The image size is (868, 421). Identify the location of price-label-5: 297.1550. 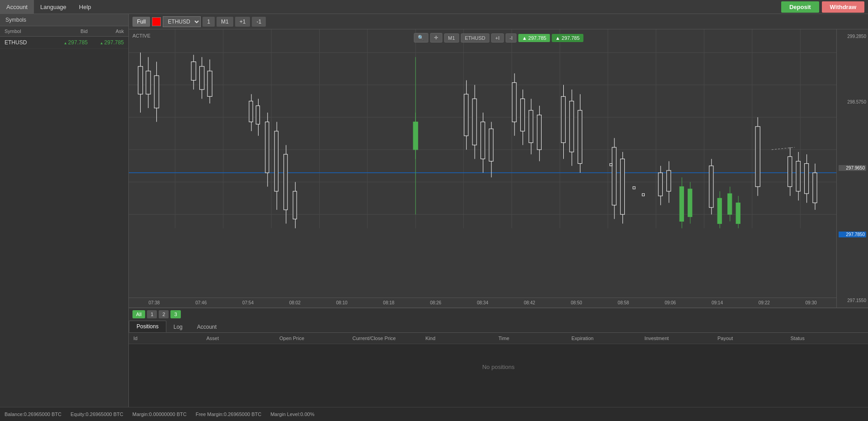
(853, 300).